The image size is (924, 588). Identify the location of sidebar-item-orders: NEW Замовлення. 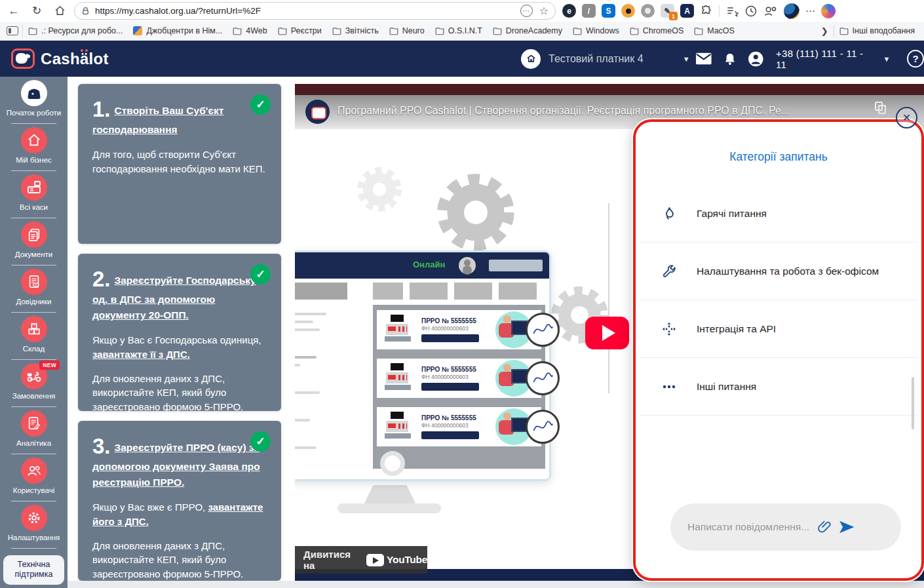
(34, 383).